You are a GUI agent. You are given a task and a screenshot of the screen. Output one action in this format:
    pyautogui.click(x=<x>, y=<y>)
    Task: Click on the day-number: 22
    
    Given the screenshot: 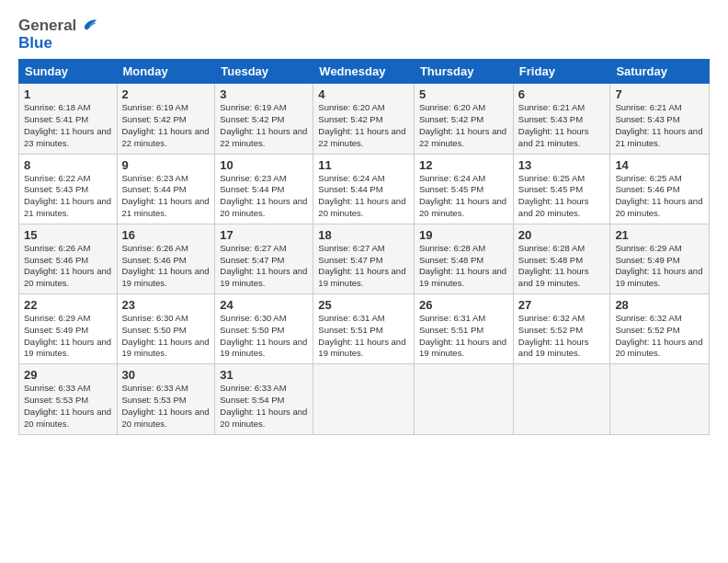 What is the action you would take?
    pyautogui.click(x=68, y=305)
    